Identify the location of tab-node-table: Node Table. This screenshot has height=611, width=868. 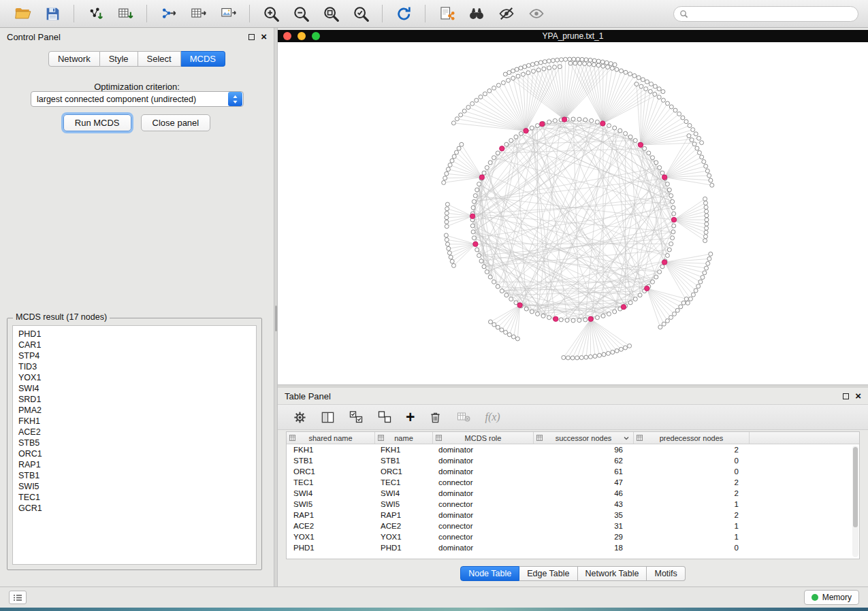
(490, 574).